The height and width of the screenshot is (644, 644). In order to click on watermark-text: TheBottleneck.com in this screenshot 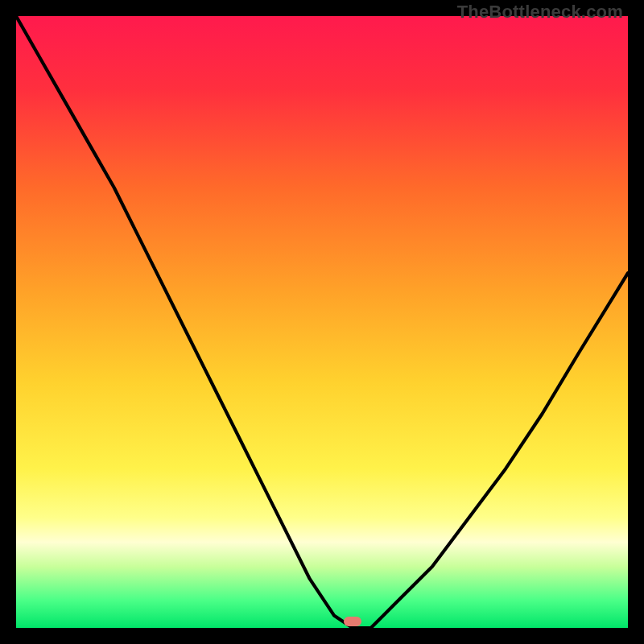, I will do `click(540, 12)`.